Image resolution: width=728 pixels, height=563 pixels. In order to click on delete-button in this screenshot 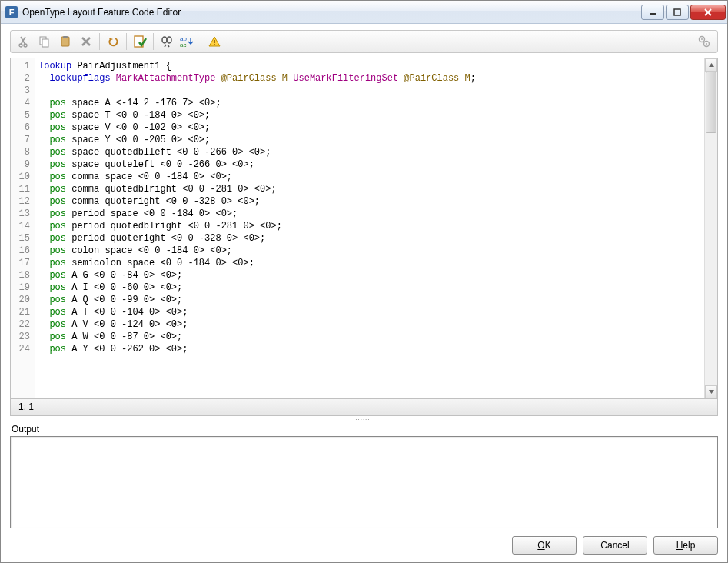, I will do `click(86, 42)`.